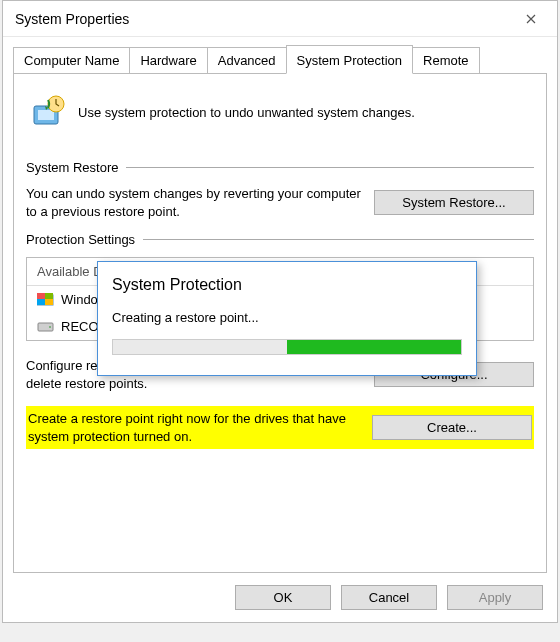 This screenshot has height=642, width=560. What do you see at coordinates (280, 117) in the screenshot?
I see `intro-row: Use system protection to undo unwanted s…` at bounding box center [280, 117].